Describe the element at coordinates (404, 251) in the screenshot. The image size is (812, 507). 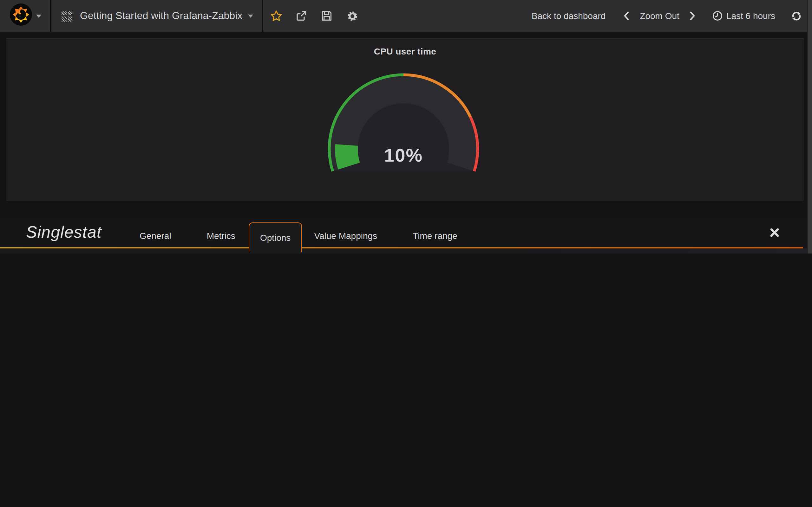
I see `options-tab-content: Big value Prefix Value avg Postfix Font …` at that location.